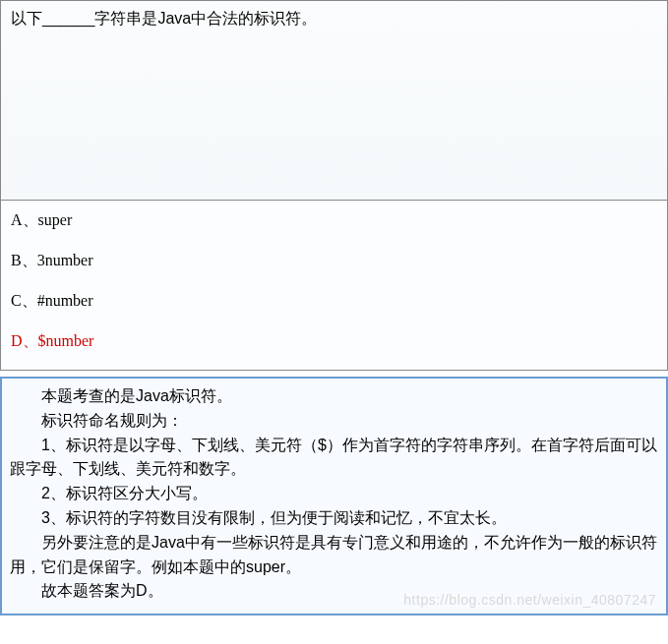 The image size is (668, 644). Describe the element at coordinates (334, 458) in the screenshot. I see `explanation-line-3: 1、标识符是以字母、下划线、美元符（$）作为首字符的字符串序列。在首字符后面可以…` at that location.